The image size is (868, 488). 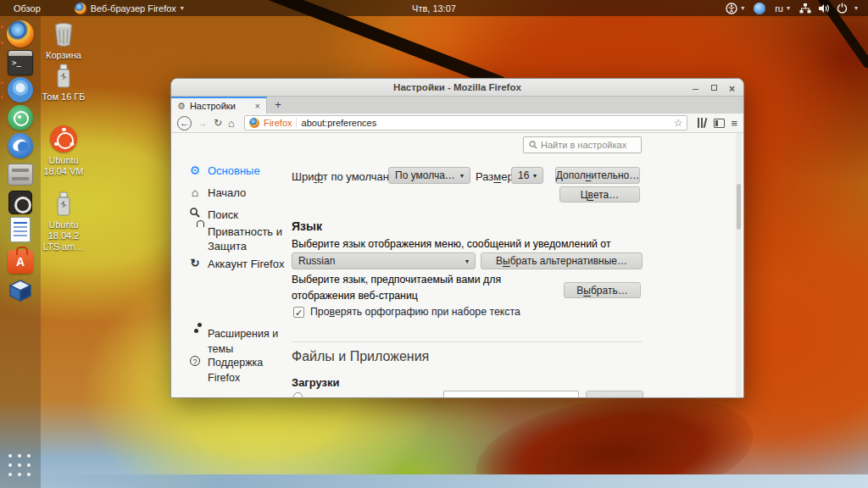 What do you see at coordinates (458, 88) in the screenshot?
I see `window-titlebar: Настройки - Mozilla Firefox` at bounding box center [458, 88].